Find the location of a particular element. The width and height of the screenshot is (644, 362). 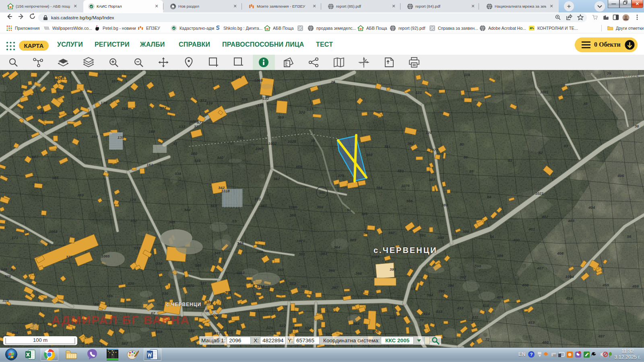

svg-text: 340 is located at coordinates (221, 158).